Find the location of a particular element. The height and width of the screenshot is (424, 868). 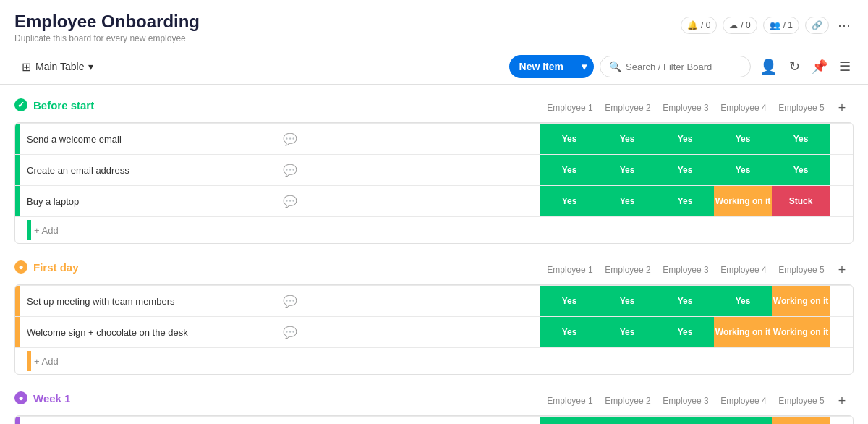

section-before-start-add-label: + Add is located at coordinates (46, 230).